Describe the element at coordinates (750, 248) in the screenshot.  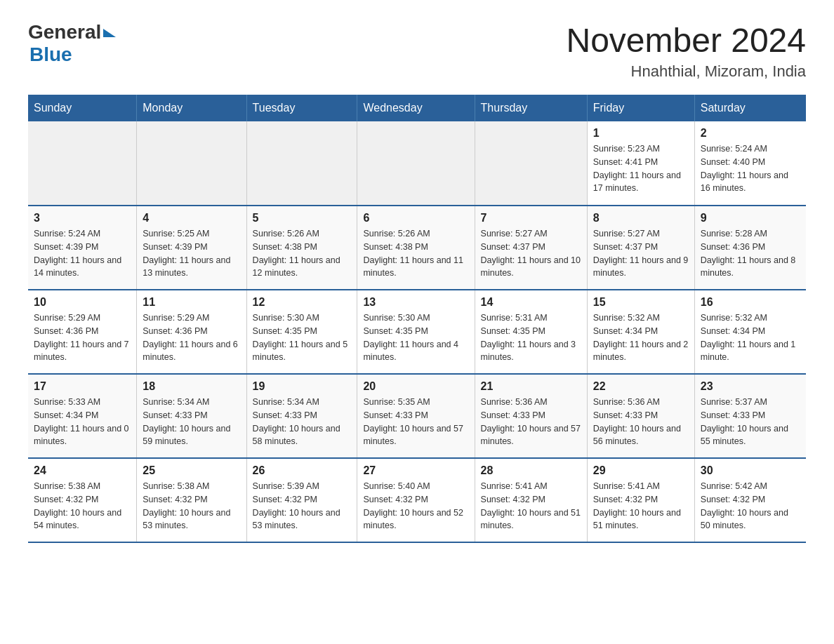
I see `calendar-cell: 9Sunrise: 5:28 AMSunset: 4:36 PMDaylight…` at that location.